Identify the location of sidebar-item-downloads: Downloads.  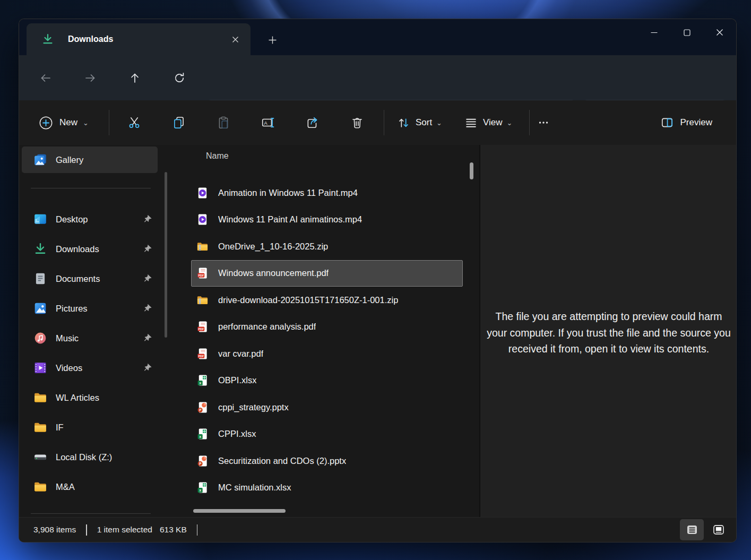
(90, 249).